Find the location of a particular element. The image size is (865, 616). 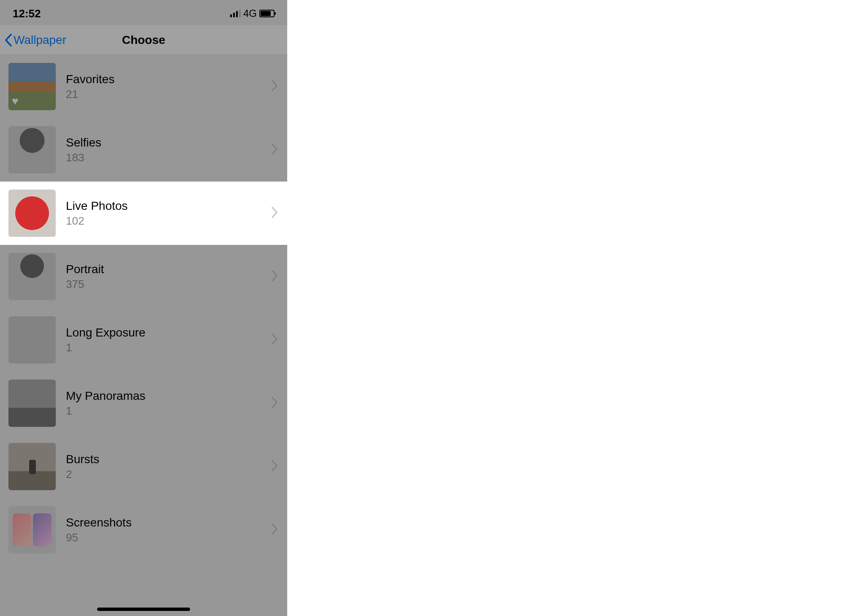

album-title: Selfies is located at coordinates (84, 143).